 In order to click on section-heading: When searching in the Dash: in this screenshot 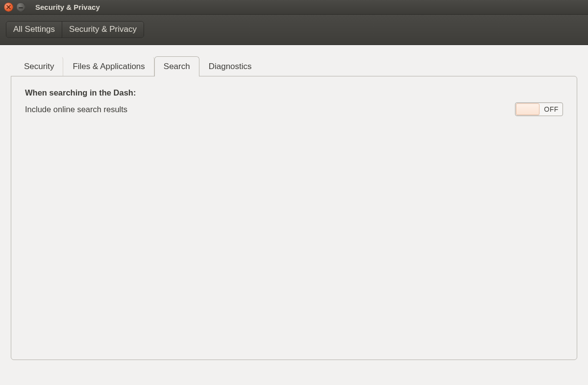, I will do `click(294, 93)`.